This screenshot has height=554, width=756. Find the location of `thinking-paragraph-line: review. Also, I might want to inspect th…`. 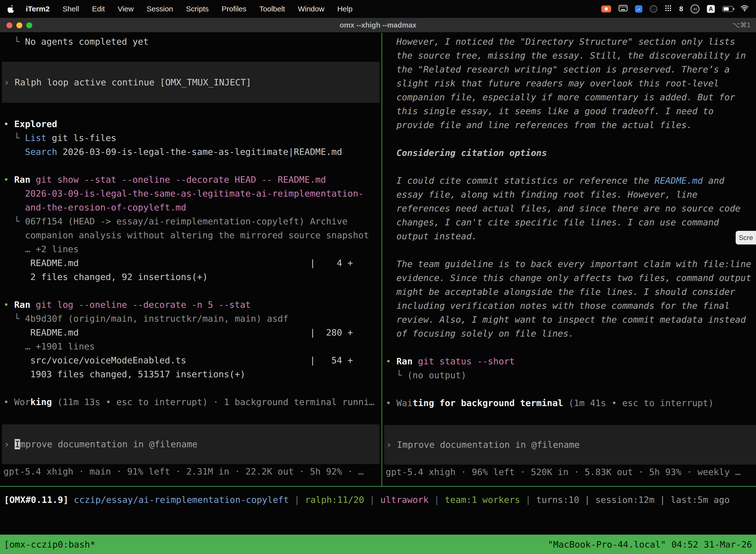

thinking-paragraph-line: review. Also, I might want to inspect th… is located at coordinates (571, 320).